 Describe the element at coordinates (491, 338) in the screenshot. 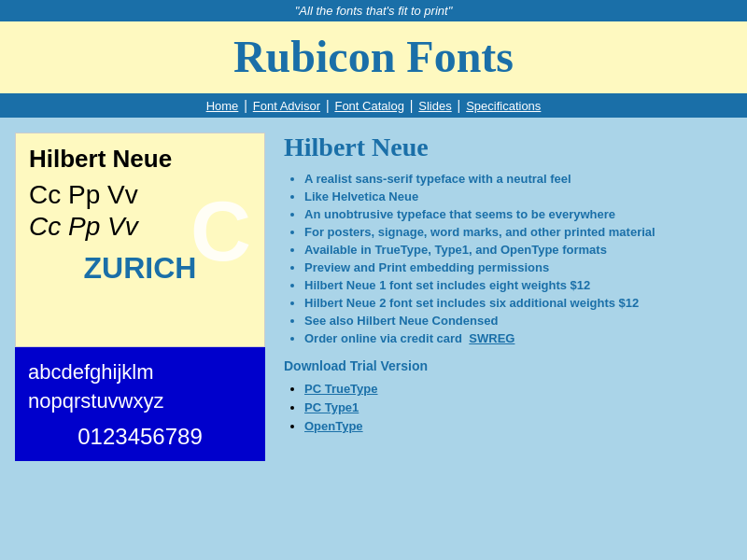

I see `swreg-link: SWREG` at that location.